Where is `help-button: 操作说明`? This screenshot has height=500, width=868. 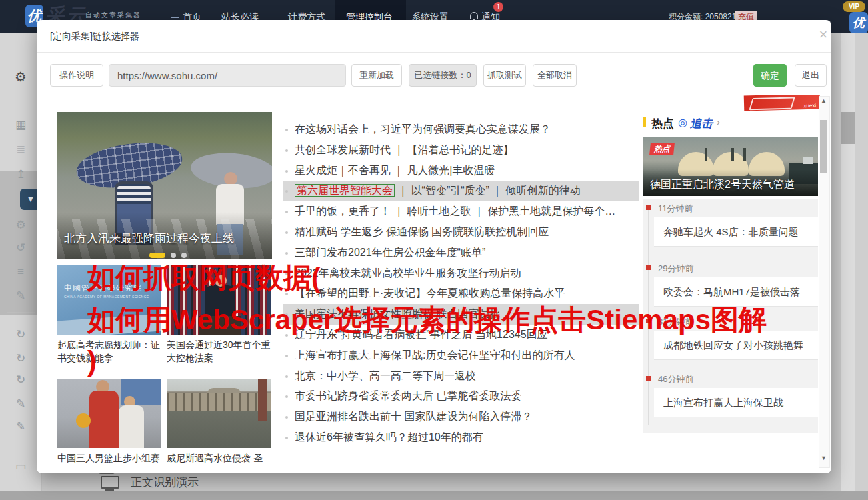
help-button: 操作说明 is located at coordinates (77, 75).